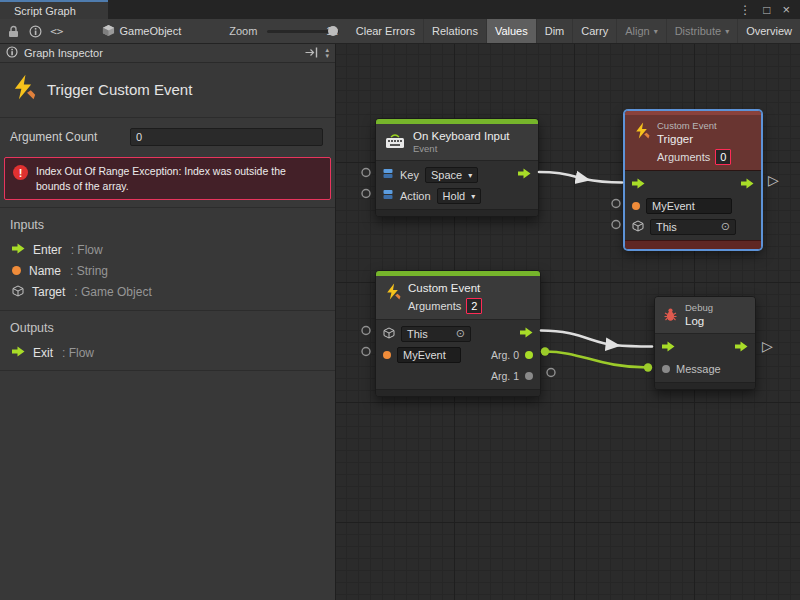 The height and width of the screenshot is (600, 800). I want to click on error-message-box: ! Index Out Of Range Exception: Index wa…, so click(168, 178).